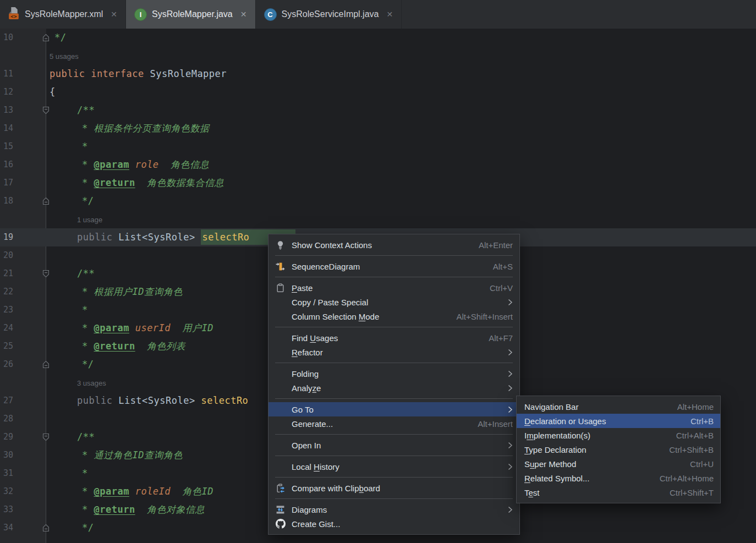 The image size is (756, 543). What do you see at coordinates (90, 220) in the screenshot?
I see `usages-inlay-hint: 1 usage` at bounding box center [90, 220].